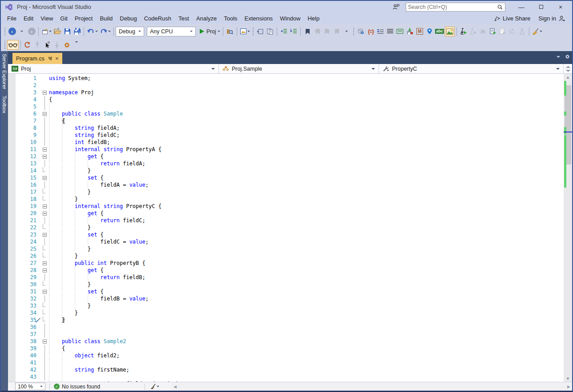  What do you see at coordinates (290, 19) in the screenshot?
I see `menu-item-window: Window` at bounding box center [290, 19].